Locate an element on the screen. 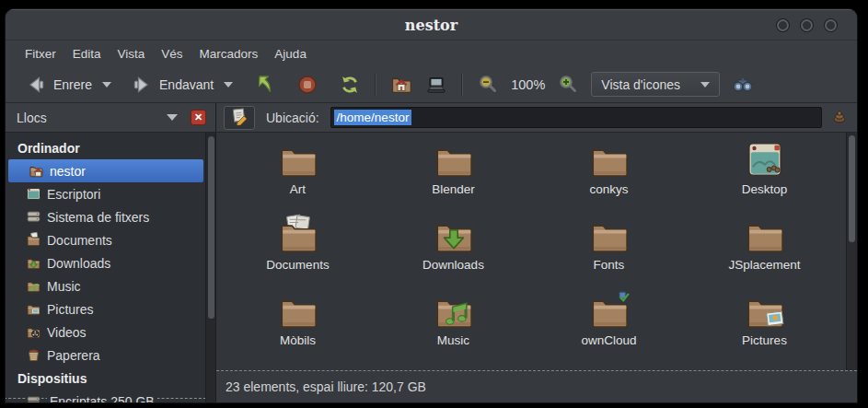  location-edit-toggle is located at coordinates (239, 118).